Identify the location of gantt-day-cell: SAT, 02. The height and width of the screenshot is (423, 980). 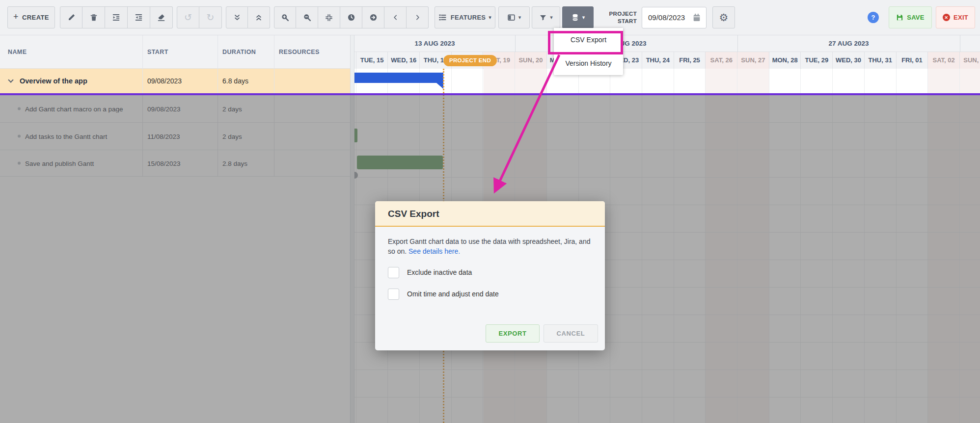
(944, 60).